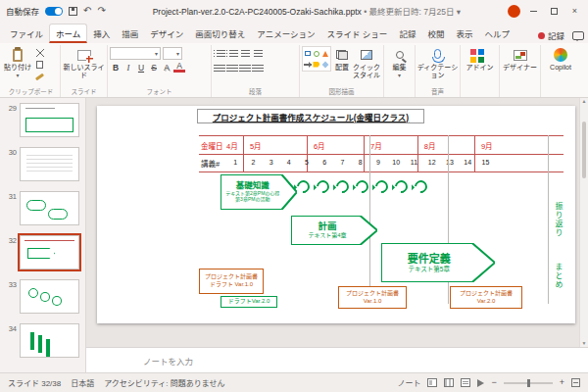  What do you see at coordinates (39, 76) in the screenshot?
I see `format-painter-button` at bounding box center [39, 76].